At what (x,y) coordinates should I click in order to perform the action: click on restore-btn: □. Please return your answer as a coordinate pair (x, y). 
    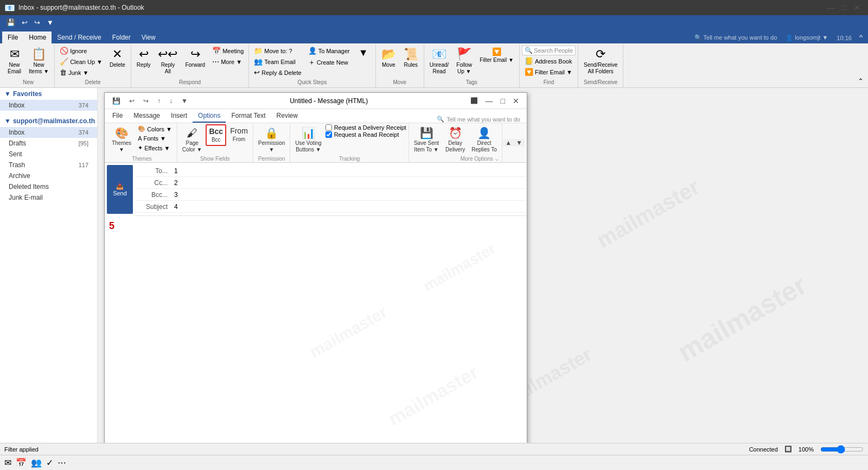
    Looking at the image, I should click on (844, 8).